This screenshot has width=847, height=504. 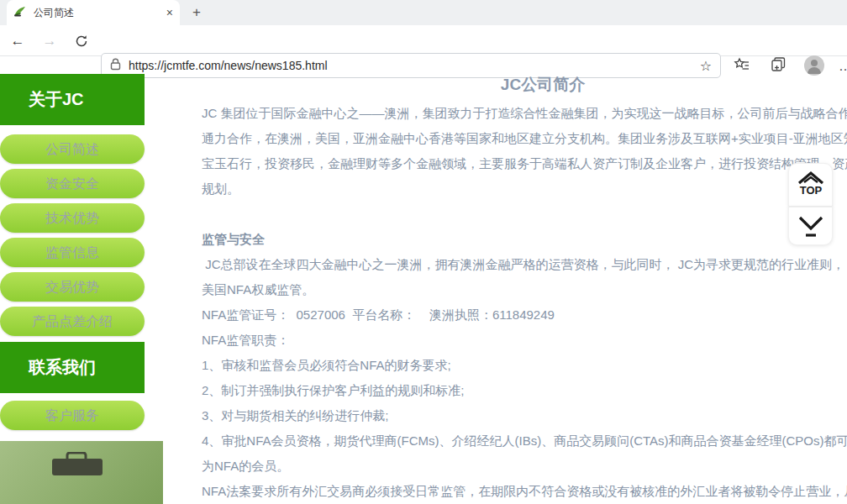 What do you see at coordinates (779, 66) in the screenshot?
I see `collections-icon` at bounding box center [779, 66].